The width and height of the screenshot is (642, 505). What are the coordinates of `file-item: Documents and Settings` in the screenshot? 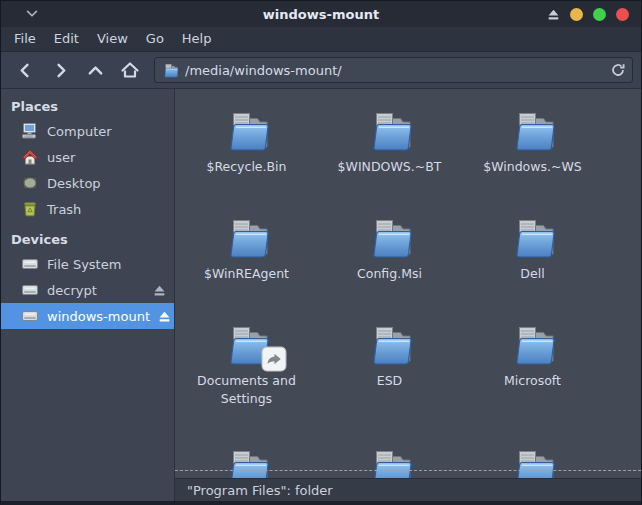 It's located at (246, 371).